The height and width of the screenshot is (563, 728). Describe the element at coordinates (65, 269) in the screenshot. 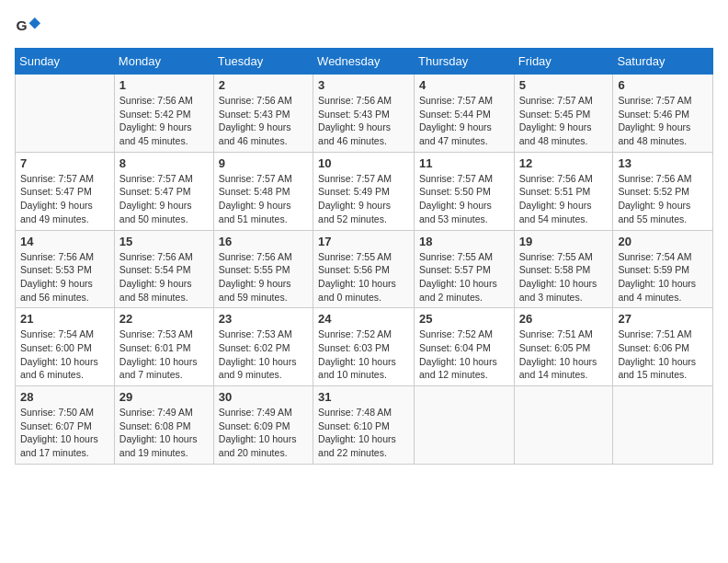

I see `calendar-cell: 14 Sunrise: 7:56 AMSunset: 5:53 PMDaylig…` at that location.